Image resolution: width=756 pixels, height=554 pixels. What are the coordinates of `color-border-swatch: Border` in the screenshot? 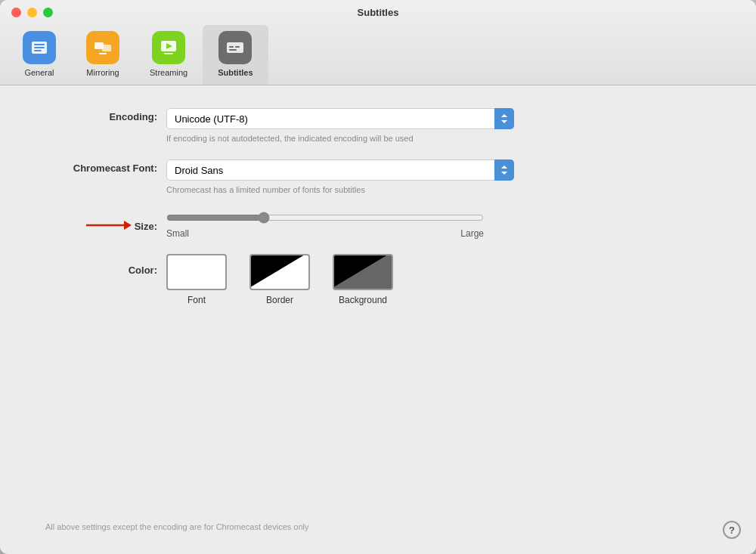 It's located at (280, 280).